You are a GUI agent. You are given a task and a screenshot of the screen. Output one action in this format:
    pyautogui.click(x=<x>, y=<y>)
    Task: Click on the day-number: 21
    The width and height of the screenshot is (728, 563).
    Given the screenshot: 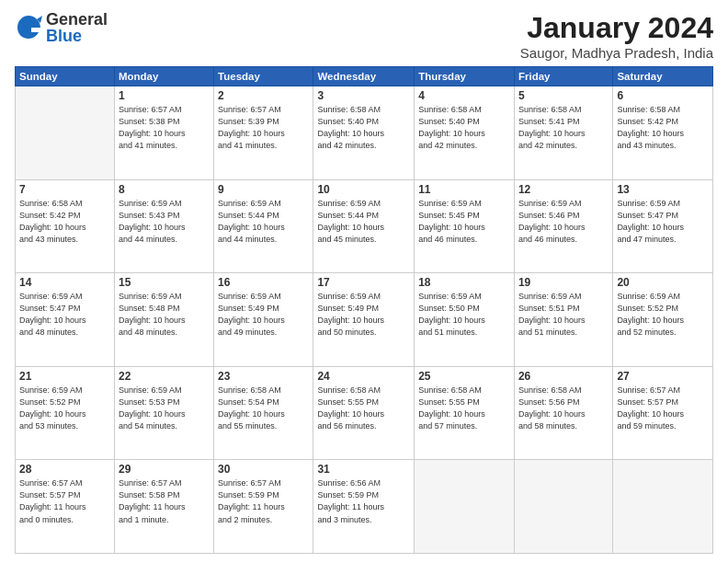 What is the action you would take?
    pyautogui.click(x=64, y=376)
    